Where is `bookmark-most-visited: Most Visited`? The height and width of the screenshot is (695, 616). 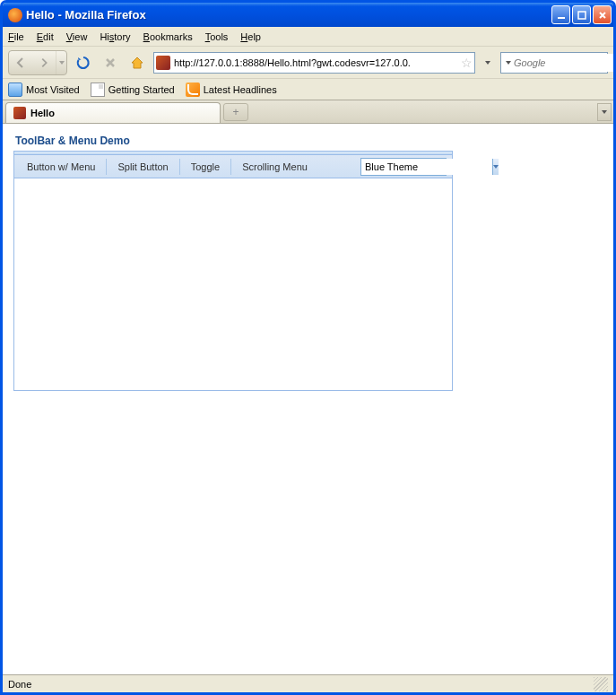
bookmark-most-visited: Most Visited is located at coordinates (44, 90).